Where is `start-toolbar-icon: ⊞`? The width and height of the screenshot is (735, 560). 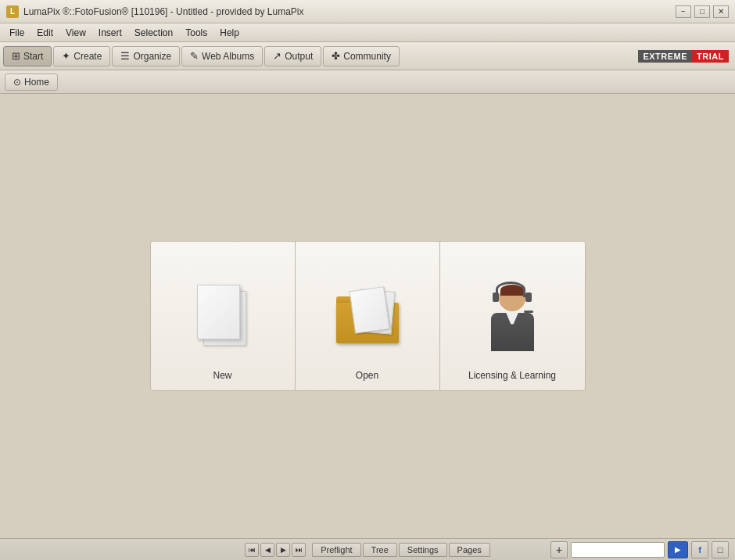
start-toolbar-icon: ⊞ is located at coordinates (16, 56).